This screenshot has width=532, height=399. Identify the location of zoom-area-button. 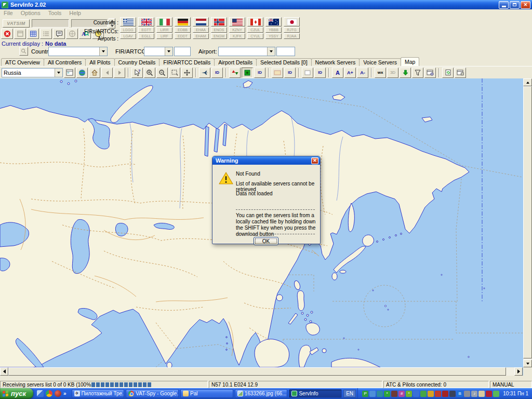
(175, 73).